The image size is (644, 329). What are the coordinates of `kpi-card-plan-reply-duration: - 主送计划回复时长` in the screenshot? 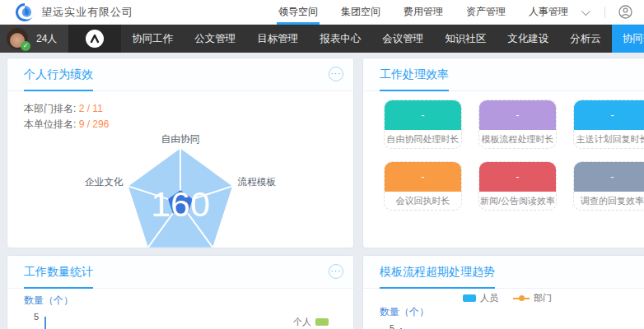 It's located at (609, 124).